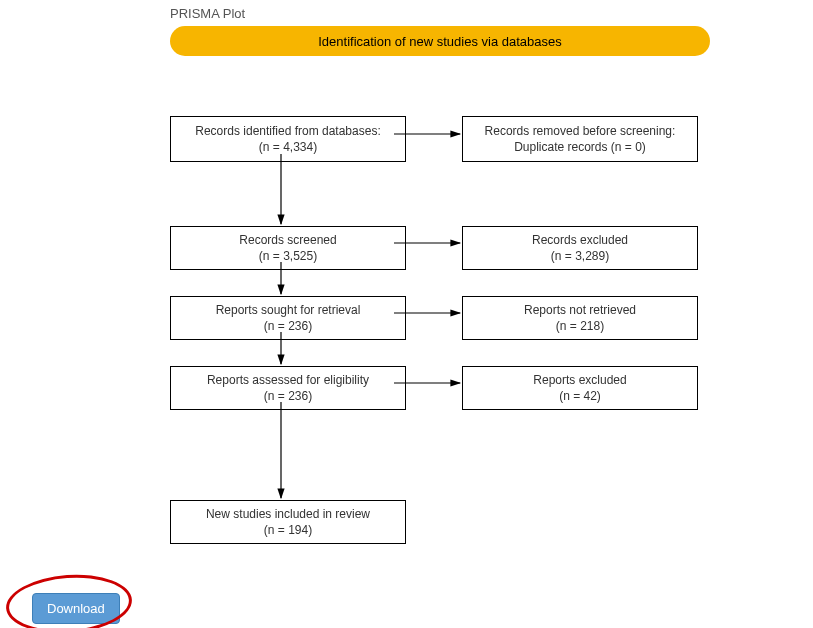 The height and width of the screenshot is (628, 813). Describe the element at coordinates (580, 248) in the screenshot. I see `box-records-excluded: Records excluded (n = 3,289)` at that location.